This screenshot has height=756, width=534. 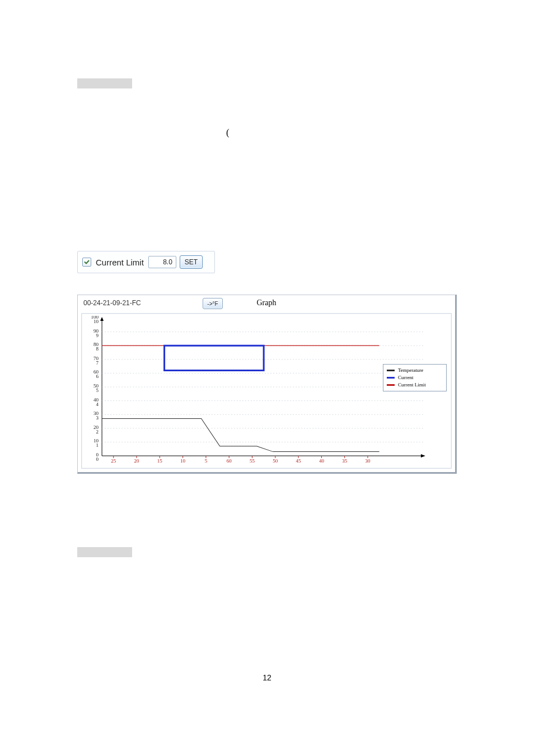 What do you see at coordinates (368, 461) in the screenshot?
I see `svg-text: 30` at bounding box center [368, 461].